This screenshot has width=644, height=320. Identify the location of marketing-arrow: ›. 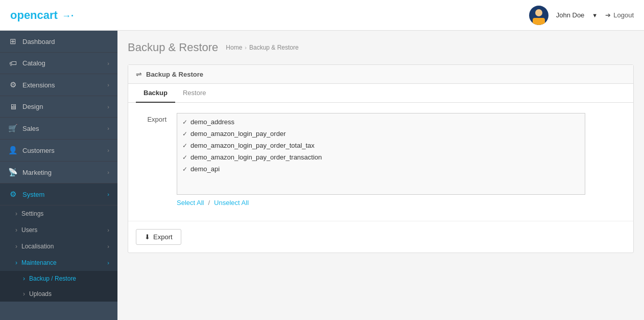
(108, 172).